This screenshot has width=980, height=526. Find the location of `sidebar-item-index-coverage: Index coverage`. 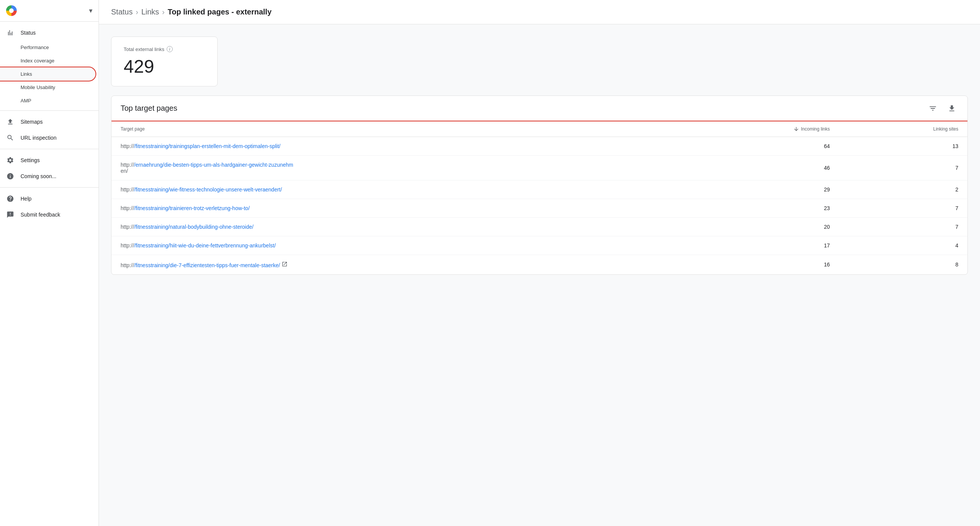

sidebar-item-index-coverage: Index coverage is located at coordinates (48, 61).